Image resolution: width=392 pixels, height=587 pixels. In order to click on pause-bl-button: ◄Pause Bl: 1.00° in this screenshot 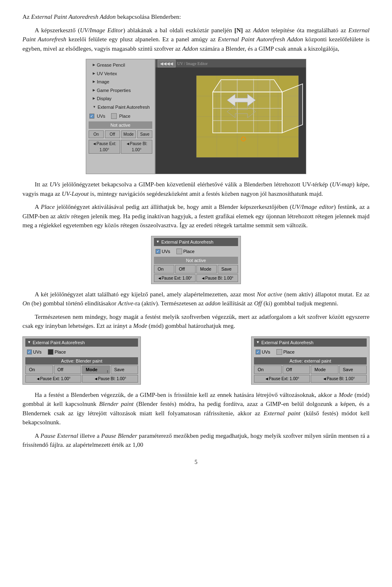, I will do `click(136, 147)`.